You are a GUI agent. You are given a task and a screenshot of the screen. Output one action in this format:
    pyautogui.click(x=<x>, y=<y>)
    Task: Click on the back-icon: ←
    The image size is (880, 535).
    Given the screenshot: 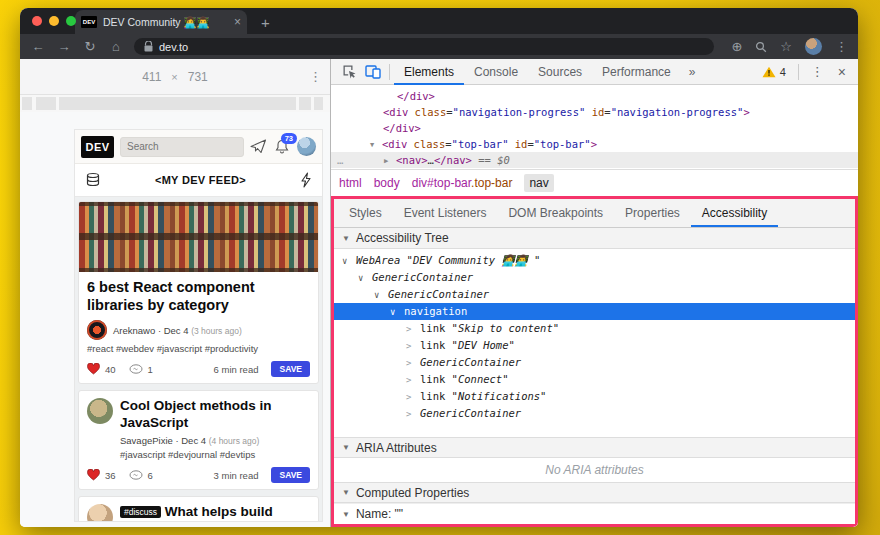 What is the action you would take?
    pyautogui.click(x=38, y=46)
    